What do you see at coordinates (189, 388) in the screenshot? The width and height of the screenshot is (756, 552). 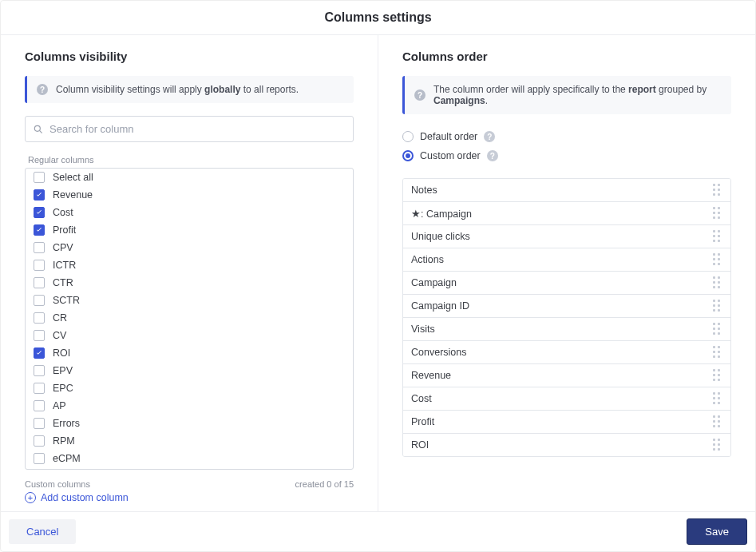 I see `column-row: EPC` at bounding box center [189, 388].